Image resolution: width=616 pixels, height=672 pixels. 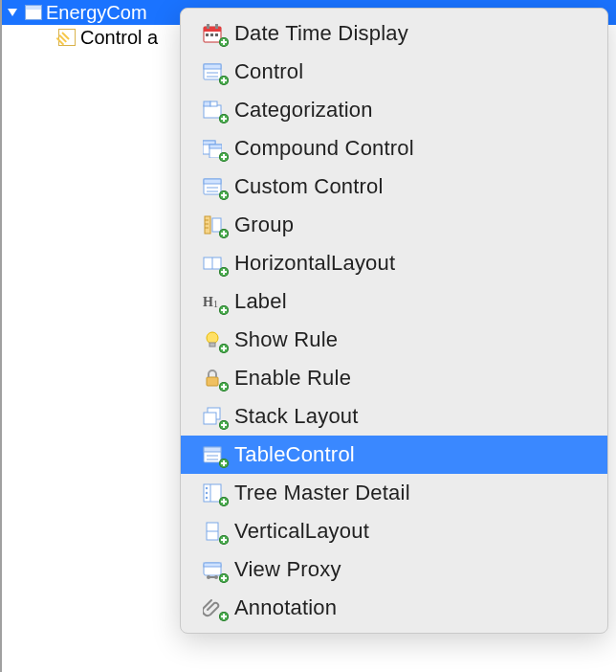 I want to click on stack-layout-icon, so click(x=212, y=416).